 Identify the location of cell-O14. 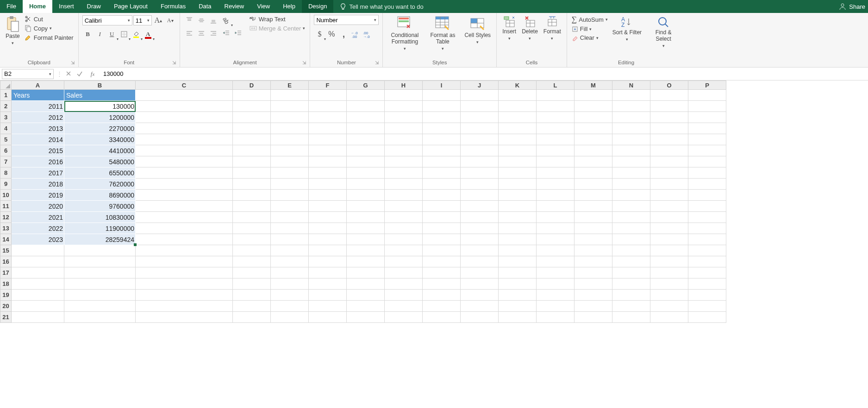
(669, 240).